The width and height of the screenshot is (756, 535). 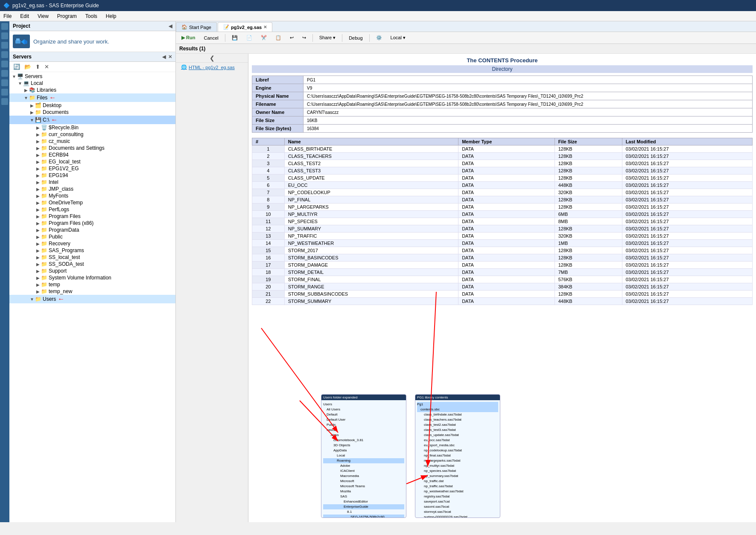 What do you see at coordinates (458, 486) in the screenshot?
I see `list-item: np_traffic.sas7bdat` at bounding box center [458, 486].